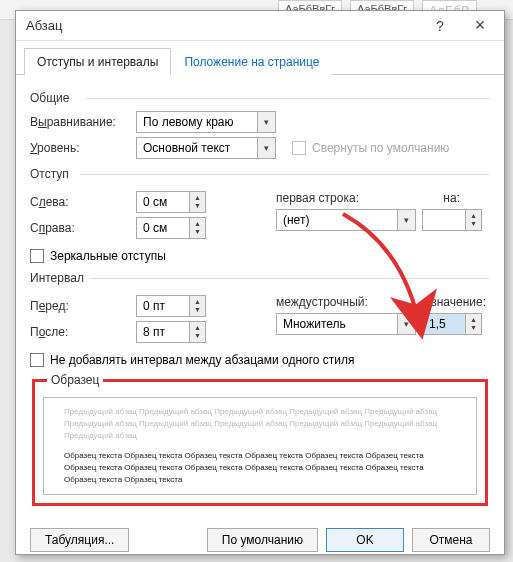  What do you see at coordinates (318, 198) in the screenshot?
I see `first-line-label: первая строка:` at bounding box center [318, 198].